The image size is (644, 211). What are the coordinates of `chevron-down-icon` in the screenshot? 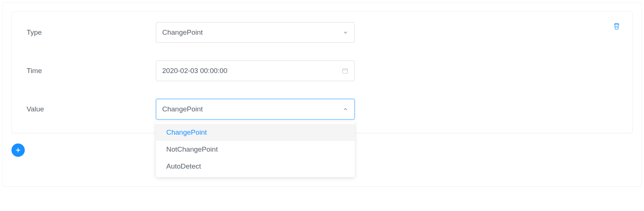 It's located at (345, 32).